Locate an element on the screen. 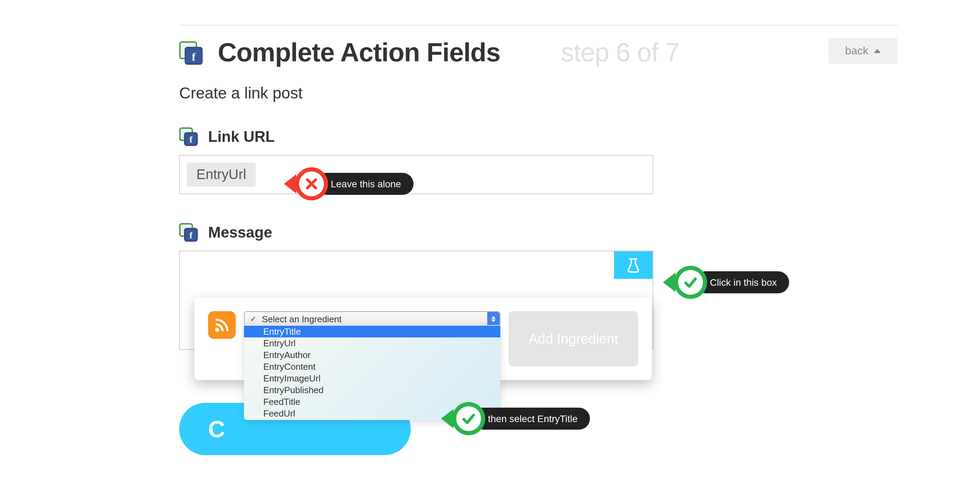 This screenshot has height=493, width=980. annotation-text: Click in this box is located at coordinates (742, 282).